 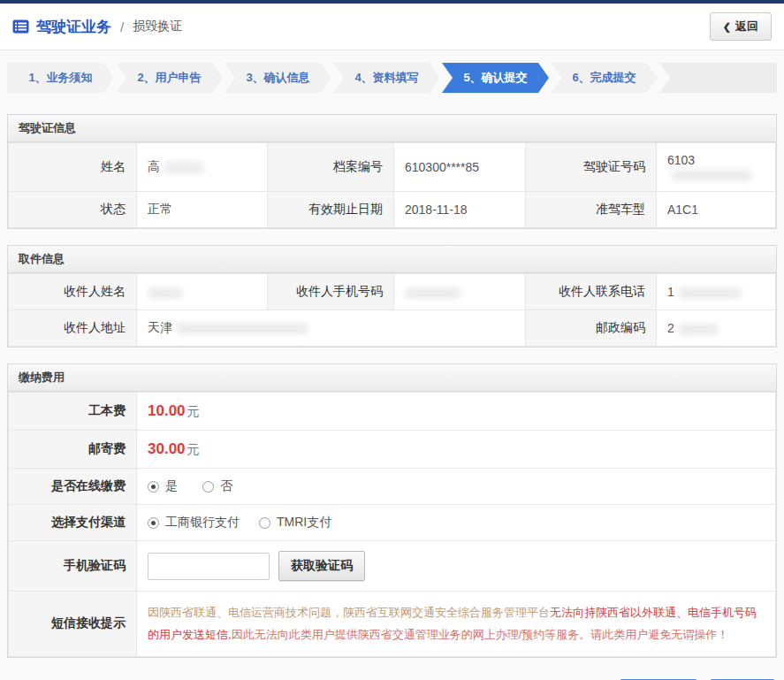 I want to click on radio-yes-label: 是, so click(x=171, y=486).